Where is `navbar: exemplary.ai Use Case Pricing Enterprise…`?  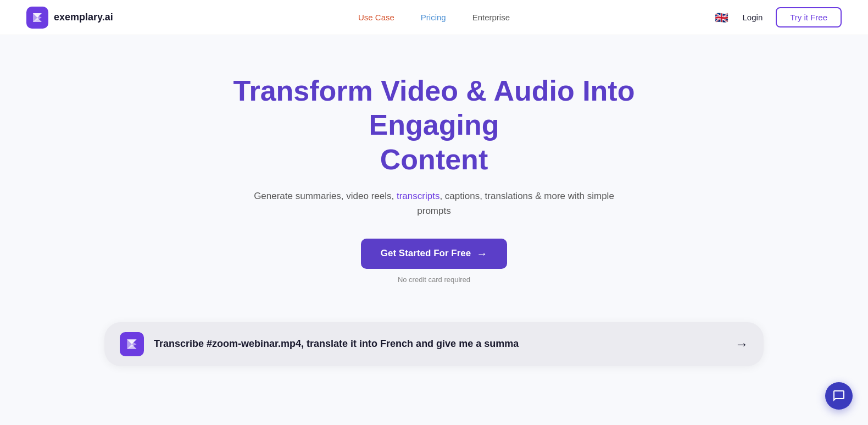
navbar: exemplary.ai Use Case Pricing Enterprise… is located at coordinates (434, 18).